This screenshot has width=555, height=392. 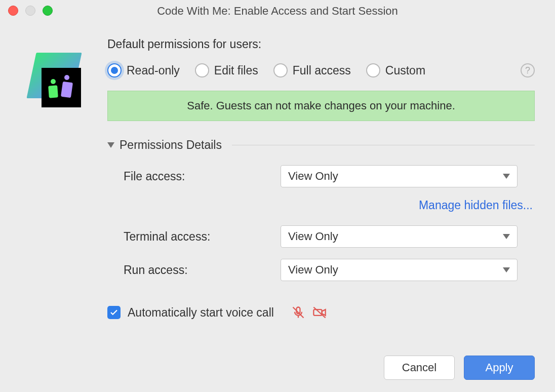 What do you see at coordinates (171, 145) in the screenshot?
I see `permissions-details-title: Permissions Details` at bounding box center [171, 145].